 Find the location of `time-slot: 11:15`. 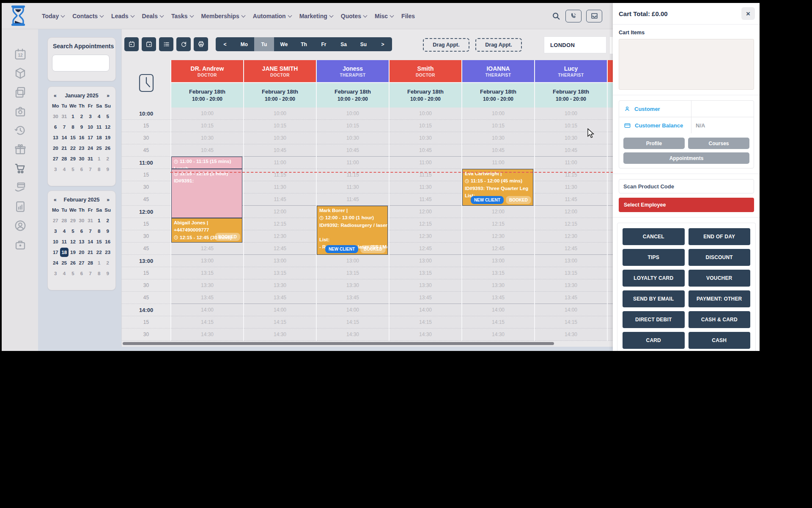

time-slot: 11:15 is located at coordinates (425, 175).